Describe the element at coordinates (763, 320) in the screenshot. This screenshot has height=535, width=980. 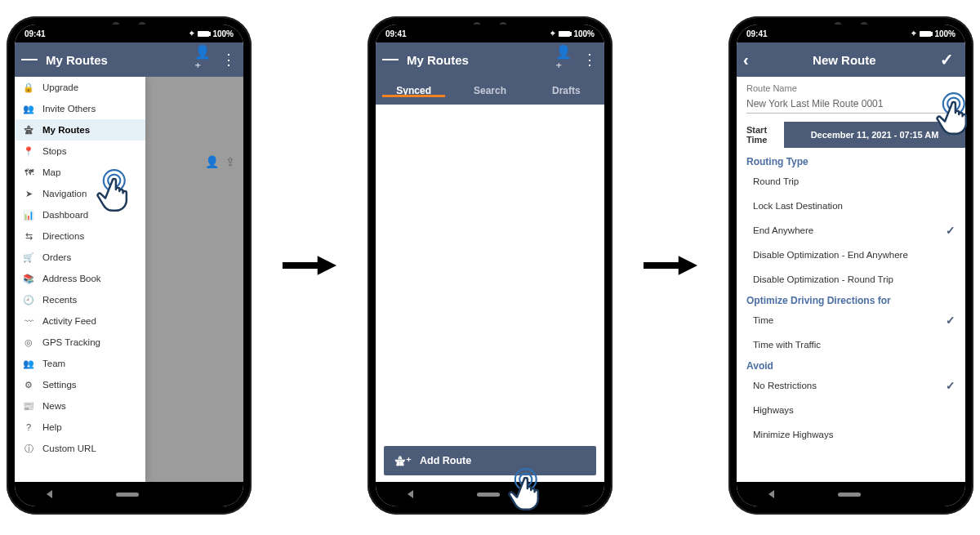
I see `option-label: Time` at that location.